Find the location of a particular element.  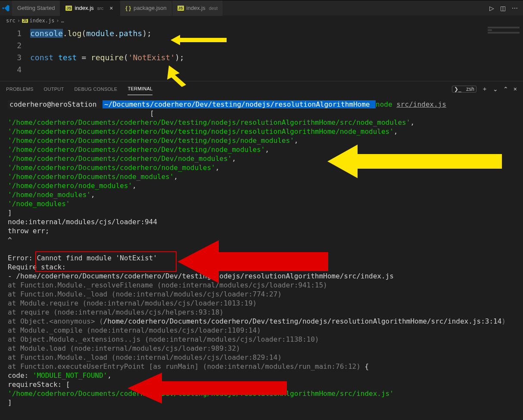

chevron-down-icon: ⌄ is located at coordinates (495, 89).